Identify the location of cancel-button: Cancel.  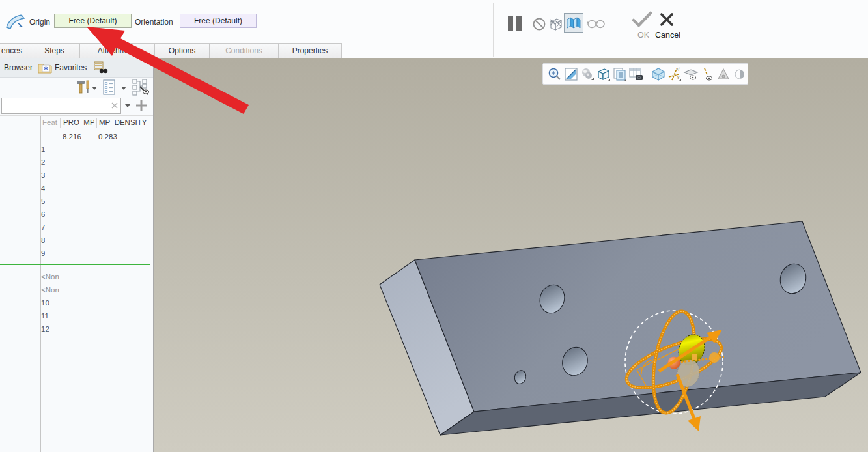
(668, 35).